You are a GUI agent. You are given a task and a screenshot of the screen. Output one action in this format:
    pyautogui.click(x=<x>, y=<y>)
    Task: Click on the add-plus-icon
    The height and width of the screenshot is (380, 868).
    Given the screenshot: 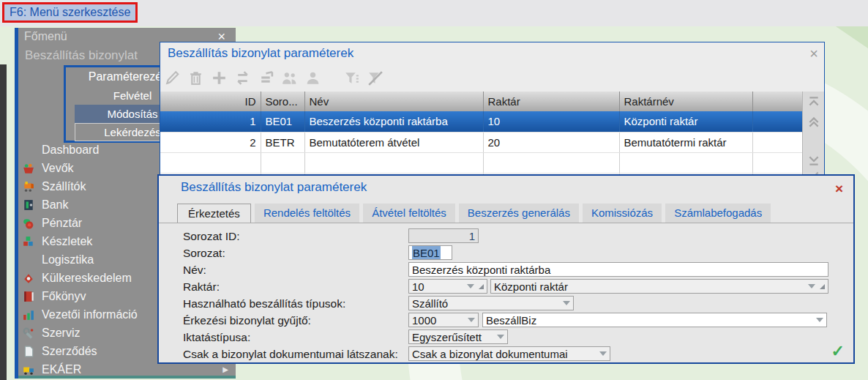 What is the action you would take?
    pyautogui.click(x=220, y=78)
    